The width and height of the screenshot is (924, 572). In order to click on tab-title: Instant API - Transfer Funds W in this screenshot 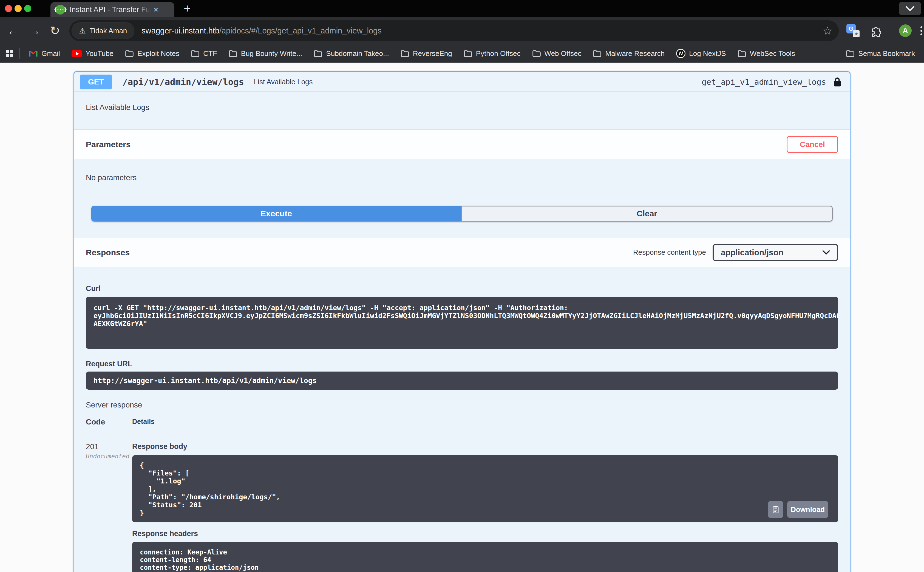, I will do `click(111, 10)`.